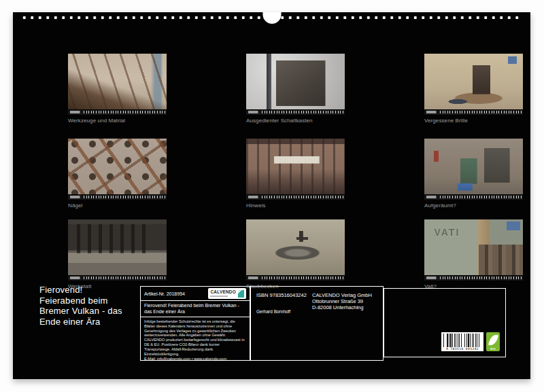 This screenshot has width=544, height=392. I want to click on calvendo-wordmark: CALVENDO, so click(223, 293).